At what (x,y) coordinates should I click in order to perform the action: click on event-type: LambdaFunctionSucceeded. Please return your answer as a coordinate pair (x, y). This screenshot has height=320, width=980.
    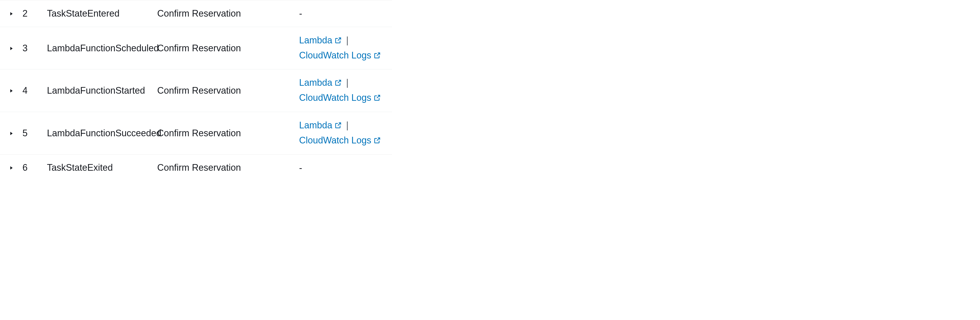
    Looking at the image, I should click on (102, 133).